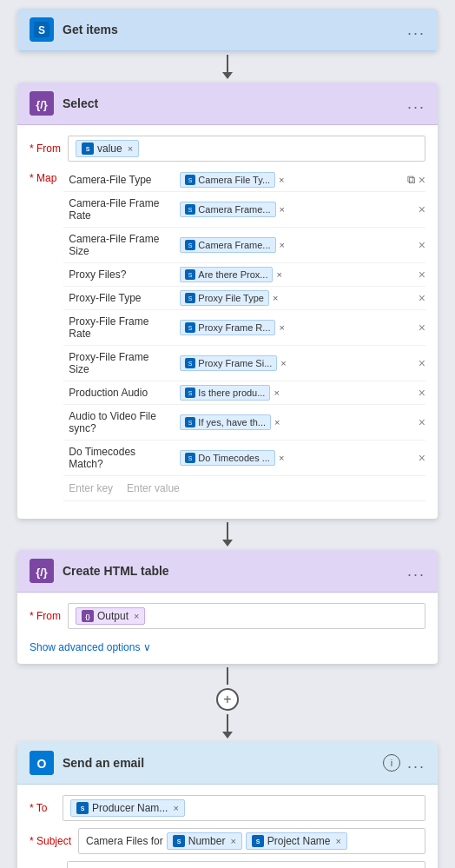  I want to click on enter-value-placeholder: Enter value, so click(274, 488).